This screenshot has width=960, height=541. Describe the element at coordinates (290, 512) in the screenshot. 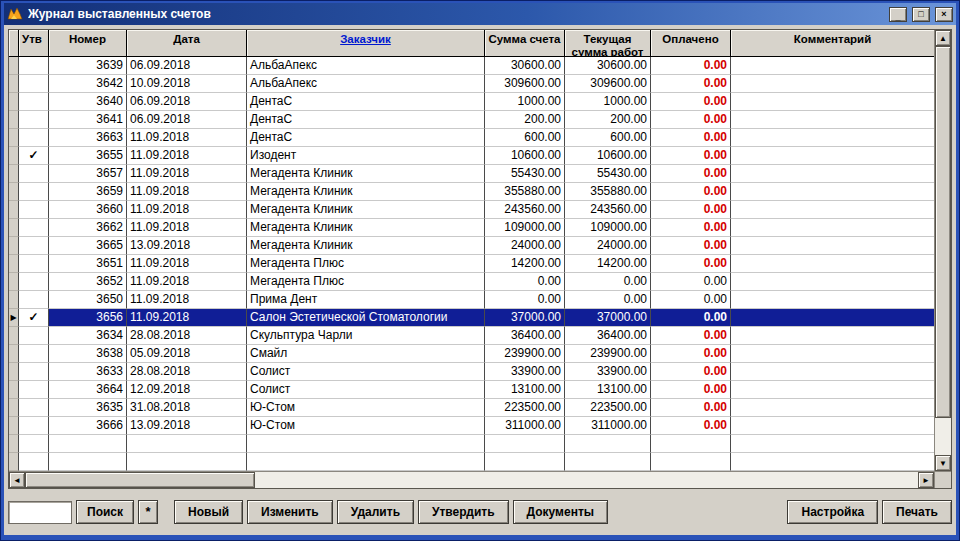

I see `edit-button: Изменить` at that location.